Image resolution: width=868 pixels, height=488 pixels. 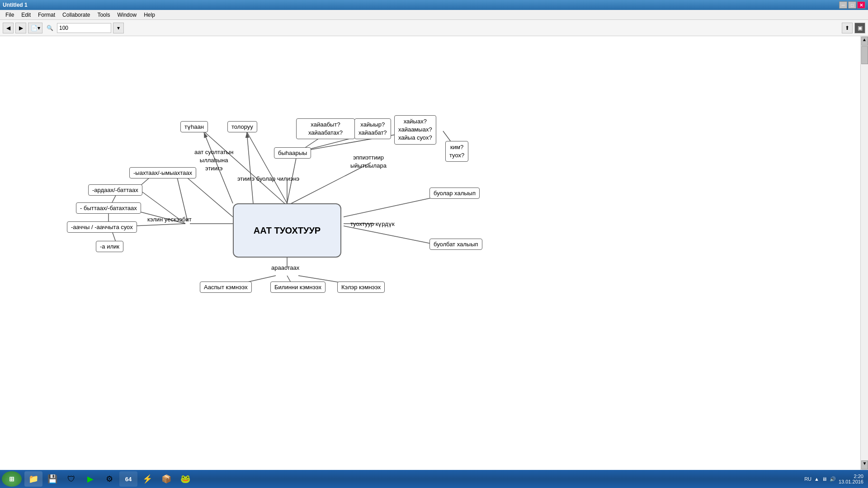 What do you see at coordinates (864, 253) in the screenshot?
I see `scrollbar-right: ▲ ▼` at bounding box center [864, 253].